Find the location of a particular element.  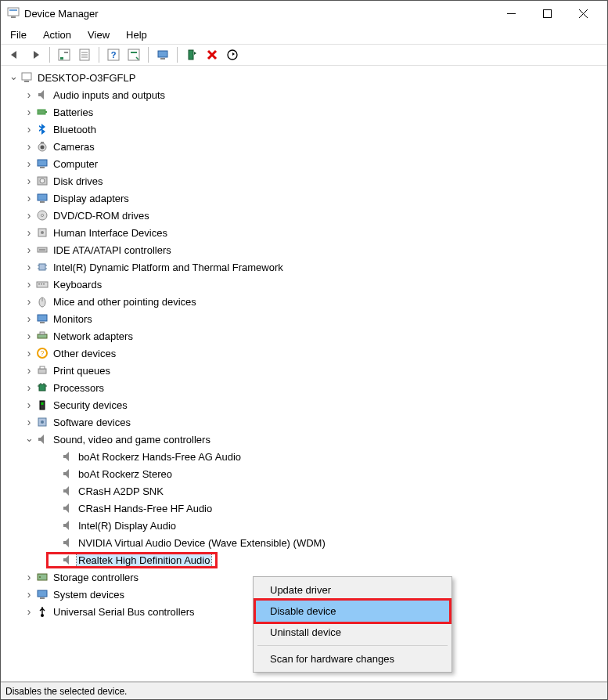

tree-category: Batteries is located at coordinates (305, 112).